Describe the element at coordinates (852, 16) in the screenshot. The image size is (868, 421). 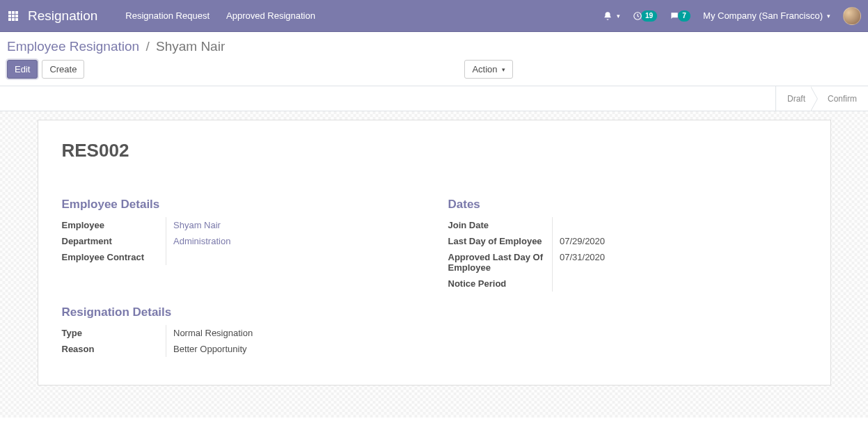
I see `avatar` at that location.